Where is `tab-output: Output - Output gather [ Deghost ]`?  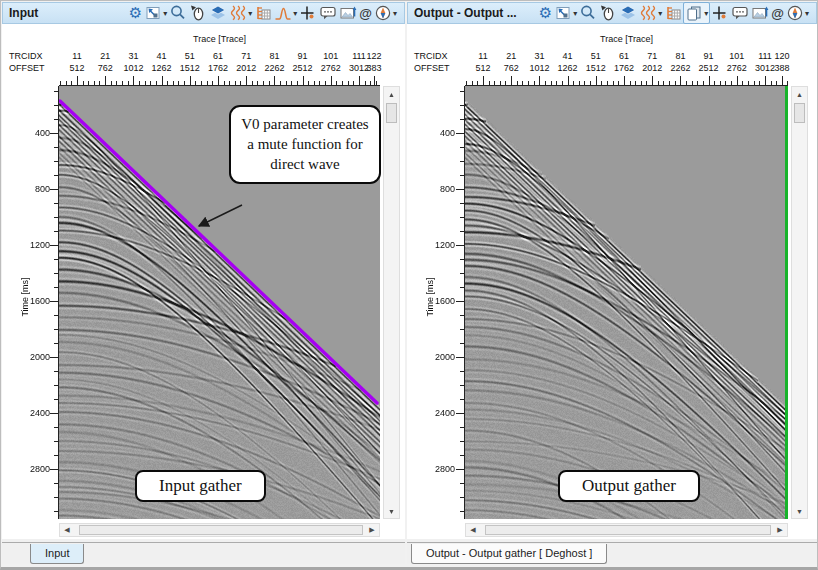
tab-output: Output - Output gather [ Deghost ] is located at coordinates (509, 554).